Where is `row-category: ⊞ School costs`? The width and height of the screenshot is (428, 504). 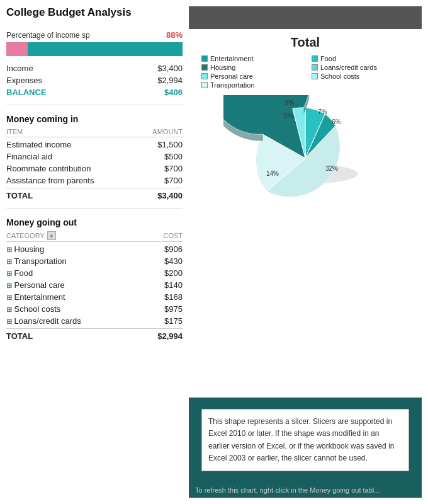 row-category: ⊞ School costs is located at coordinates (33, 309).